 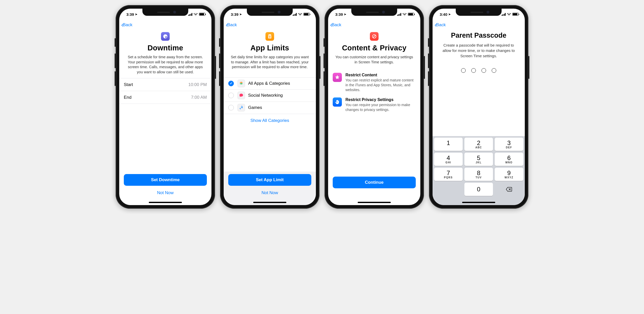 What do you see at coordinates (479, 201) in the screenshot?
I see `home-indicator-area` at bounding box center [479, 201].